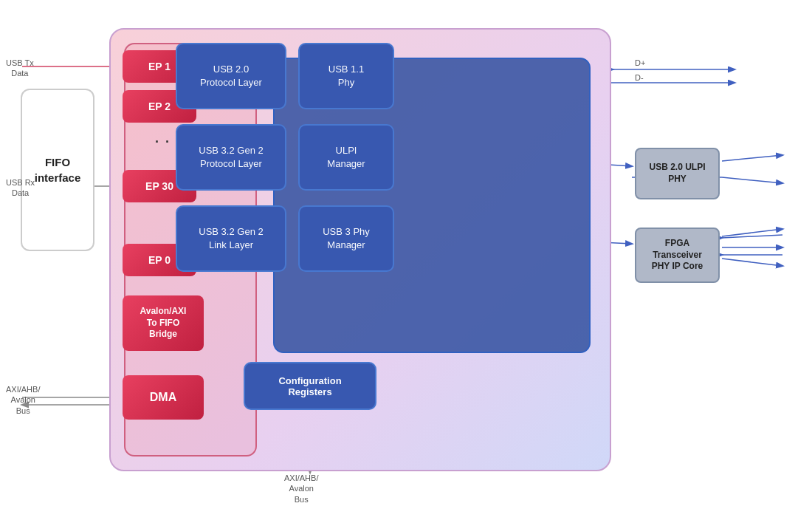 Image resolution: width=812 pixels, height=506 pixels. Describe the element at coordinates (231, 157) in the screenshot. I see `usb32-protocol-box: USB 3.2 Gen 2 Protocol Layer` at that location.